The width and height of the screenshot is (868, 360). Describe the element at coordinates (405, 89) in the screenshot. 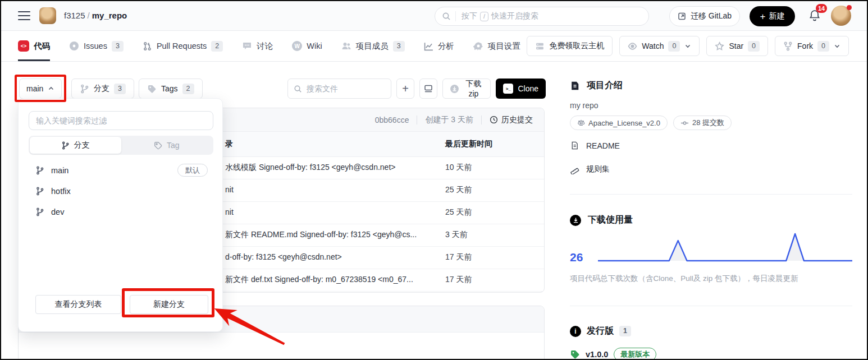

I see `add-file-button: +` at that location.